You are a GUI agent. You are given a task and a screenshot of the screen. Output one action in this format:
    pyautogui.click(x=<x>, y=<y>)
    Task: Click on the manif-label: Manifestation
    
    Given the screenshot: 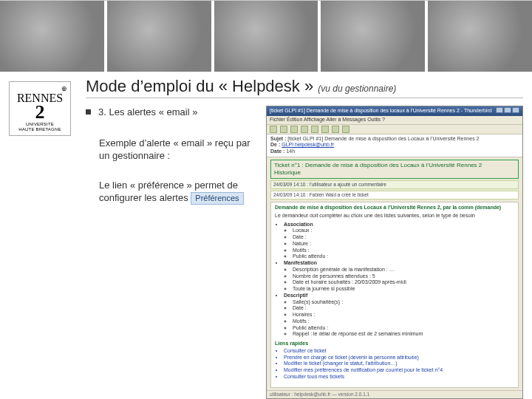 What is the action you would take?
    pyautogui.click(x=300, y=263)
    